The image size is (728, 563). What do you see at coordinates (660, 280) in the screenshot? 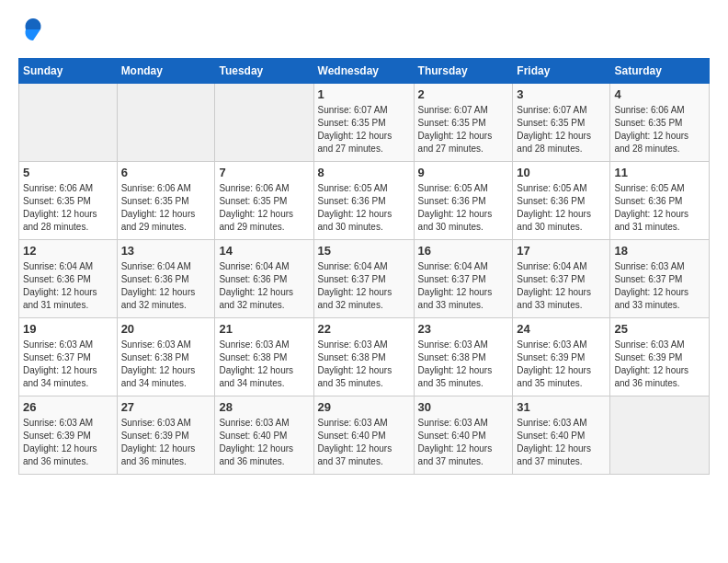
I see `day-cell: 18Sunrise: 6:03 AM Sunset: 6:37 PM Dayli…` at bounding box center [660, 280].